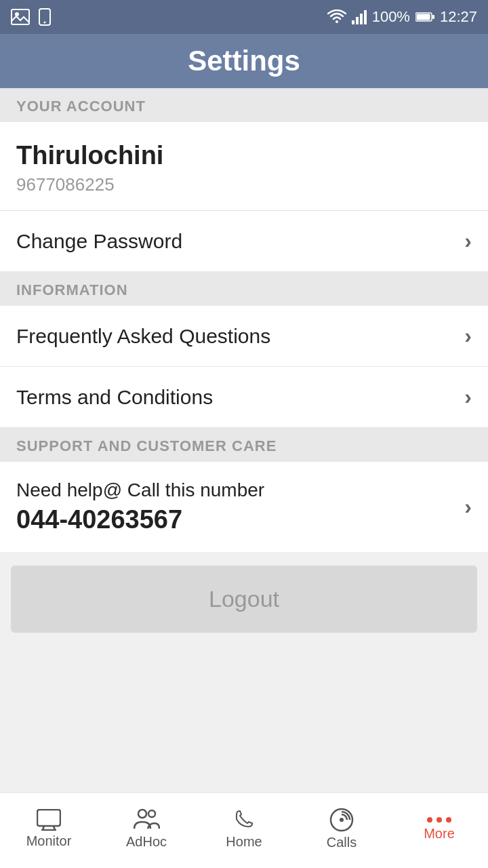 The image size is (488, 868). Describe the element at coordinates (49, 830) in the screenshot. I see `nav-item-monitor: Monitor` at that location.